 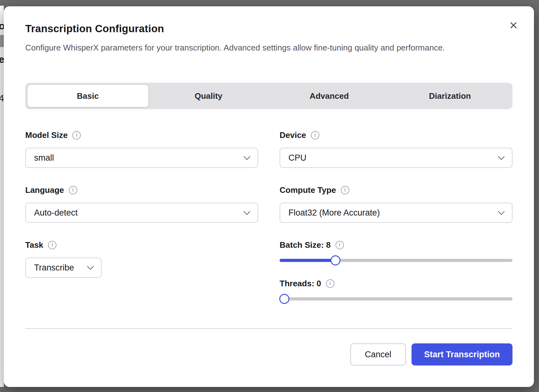 I want to click on compute-type-value: Float32 (More Accurate), so click(x=334, y=213).